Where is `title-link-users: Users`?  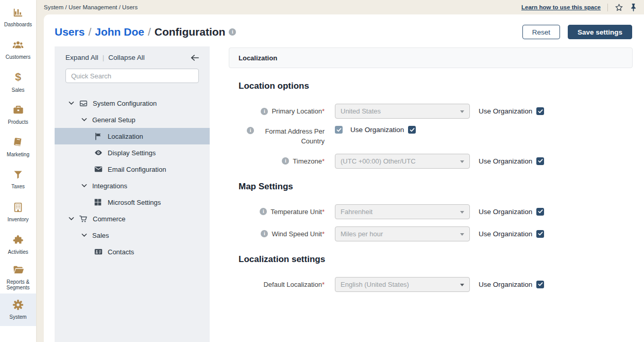
title-link-users: Users is located at coordinates (70, 32).